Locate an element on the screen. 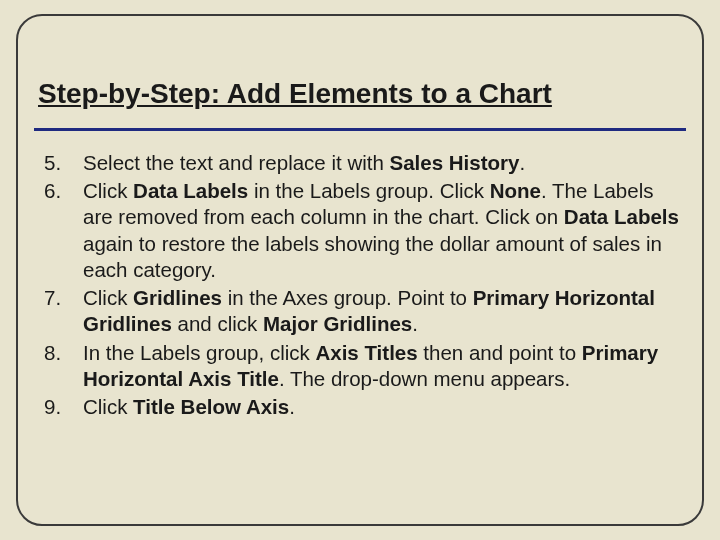 This screenshot has width=720, height=540. step-item: Select the text and replace it with Sale… is located at coordinates (360, 163).